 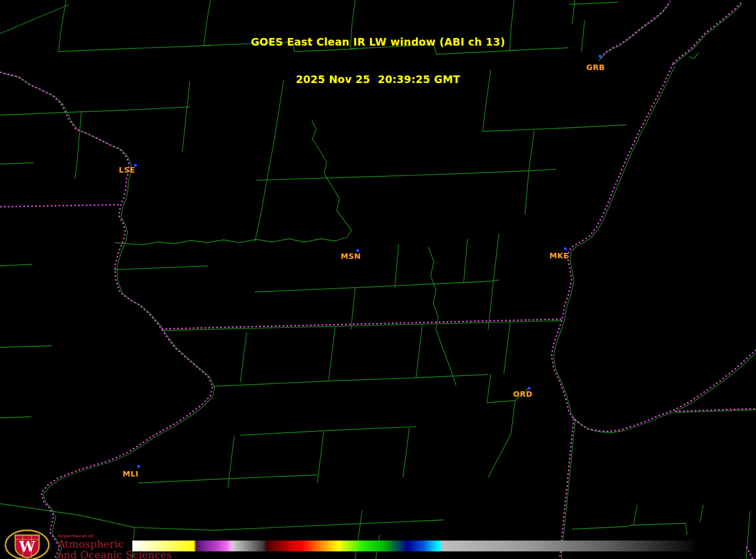 I want to click on uw-crest-icon: W, so click(x=27, y=544).